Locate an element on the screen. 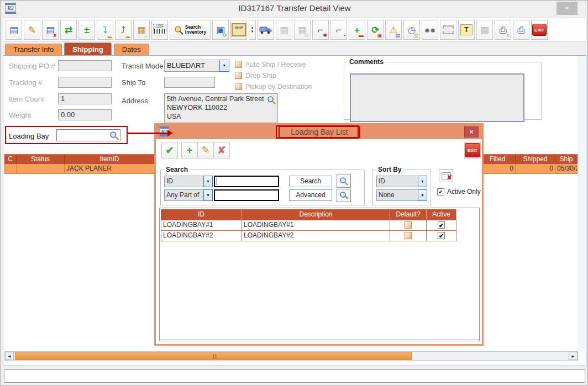  col-filled: Filled is located at coordinates (497, 159).